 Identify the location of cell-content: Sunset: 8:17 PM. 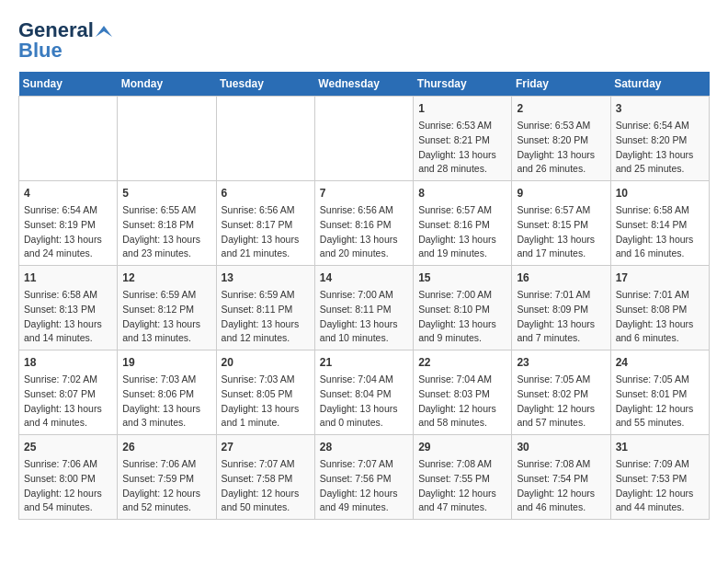
(266, 225).